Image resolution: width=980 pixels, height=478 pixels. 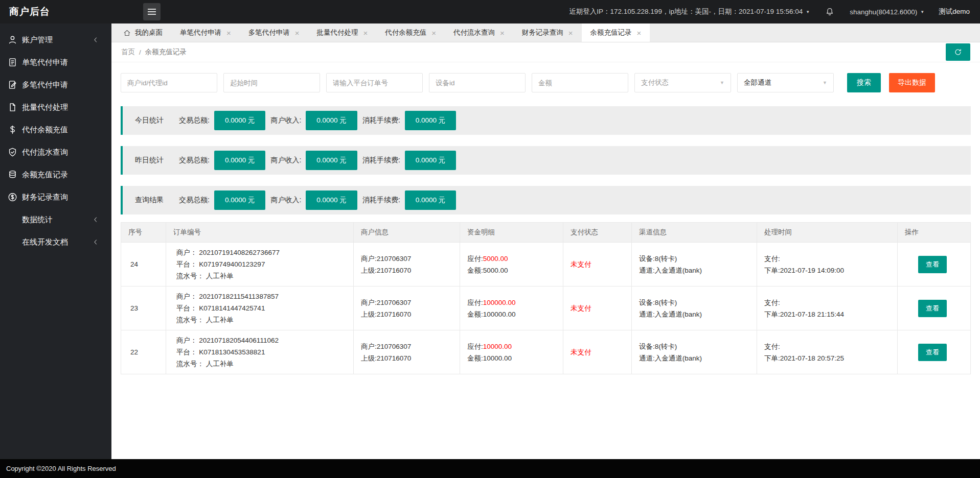 What do you see at coordinates (511, 358) in the screenshot?
I see `amount-line: 金额:10000.00` at bounding box center [511, 358].